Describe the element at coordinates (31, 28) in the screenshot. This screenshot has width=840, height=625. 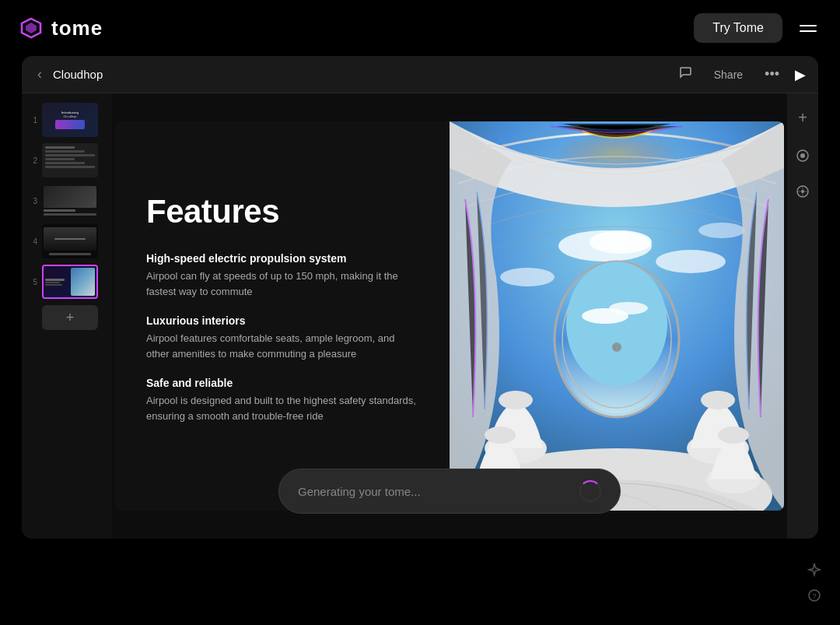
I see `tome-logo-icon` at that location.